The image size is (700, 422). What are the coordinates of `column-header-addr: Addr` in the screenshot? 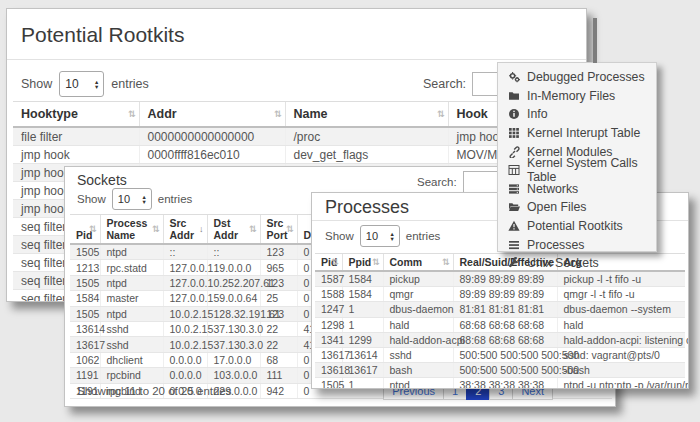 It's located at (212, 115).